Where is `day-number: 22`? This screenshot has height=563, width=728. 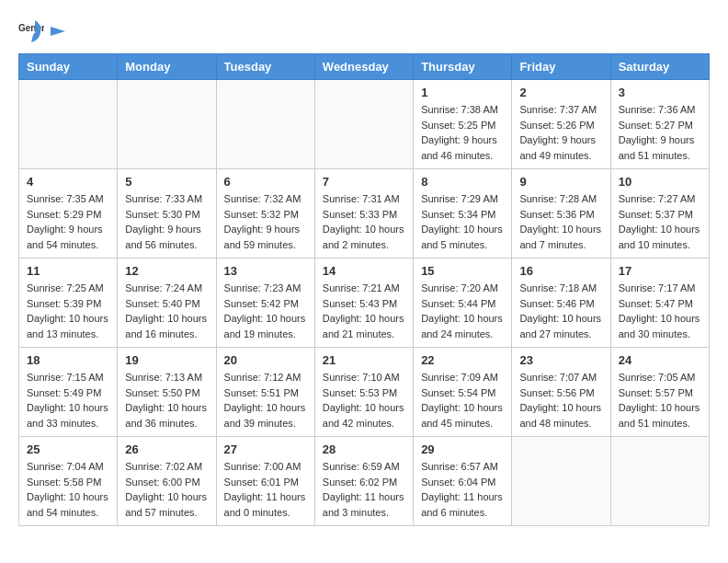 day-number: 22 is located at coordinates (462, 361).